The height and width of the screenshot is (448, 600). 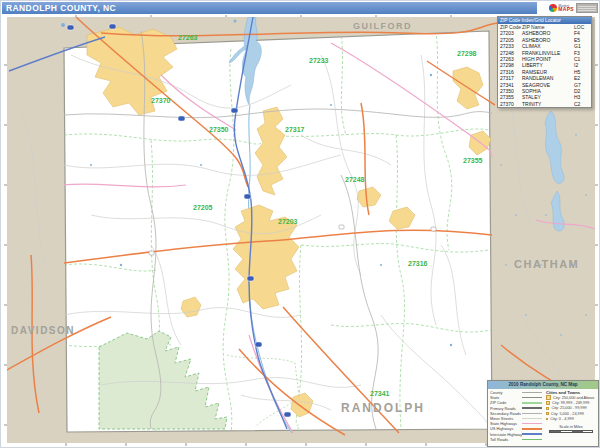 I want to click on logo-area: Market MAPS, so click(x=568, y=8).